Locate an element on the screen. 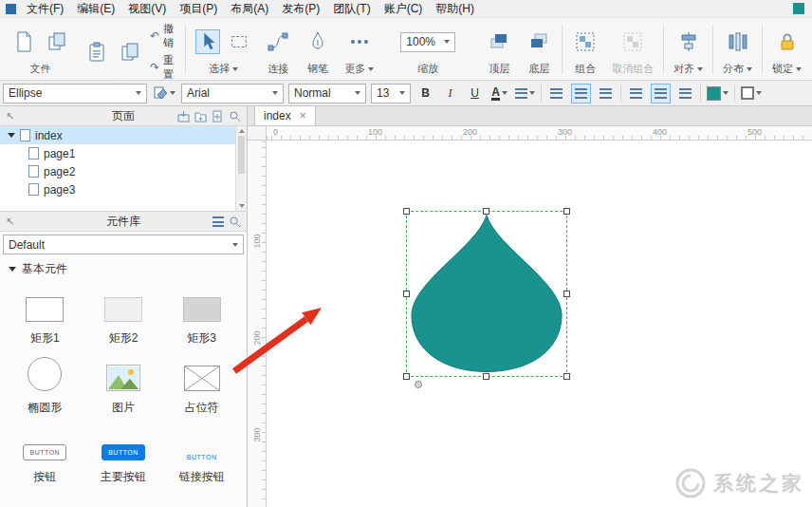 This screenshot has width=812, height=507. valign-middle-button is located at coordinates (660, 93).